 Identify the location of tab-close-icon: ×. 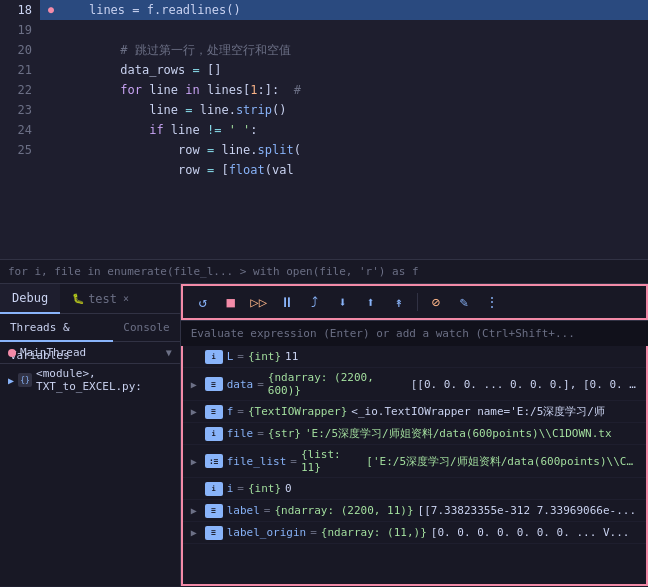
(126, 299).